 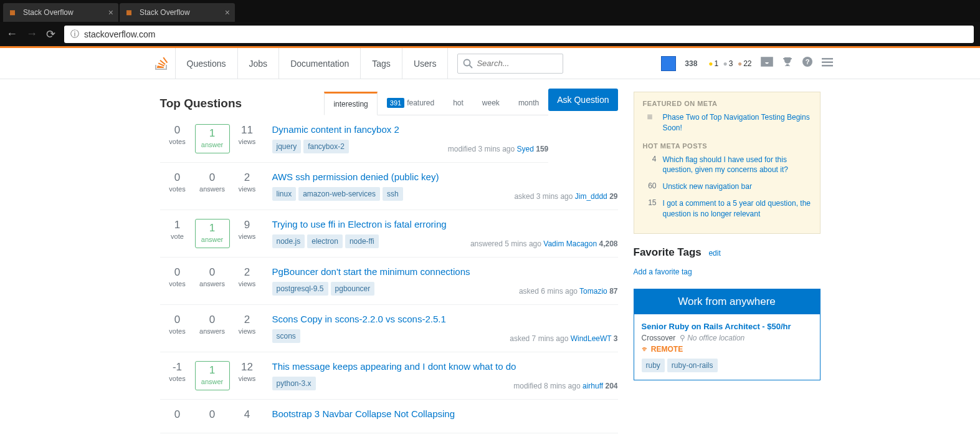 I want to click on job-company: Crossover ⚲ No office location, so click(x=727, y=338).